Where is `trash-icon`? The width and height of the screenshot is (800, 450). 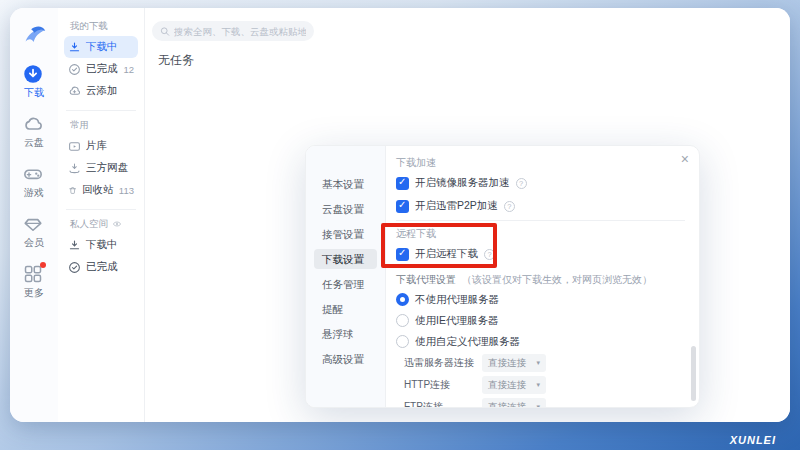
trash-icon is located at coordinates (72, 190).